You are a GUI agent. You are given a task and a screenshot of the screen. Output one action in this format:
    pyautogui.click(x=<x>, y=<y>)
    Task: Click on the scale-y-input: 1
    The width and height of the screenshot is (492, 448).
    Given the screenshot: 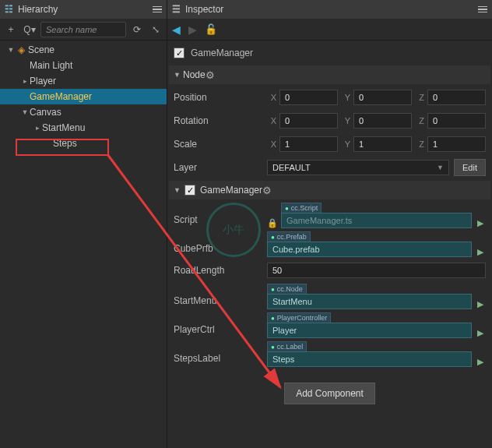 What is the action you would take?
    pyautogui.click(x=383, y=144)
    